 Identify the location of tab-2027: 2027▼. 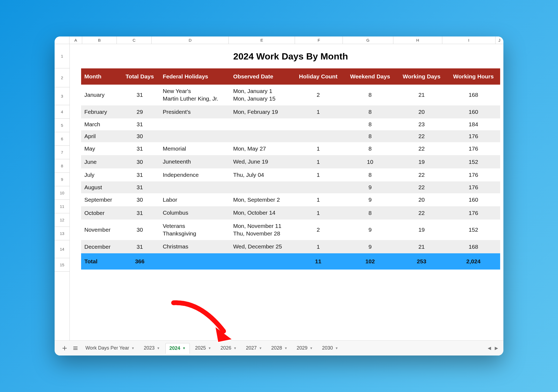
(254, 348).